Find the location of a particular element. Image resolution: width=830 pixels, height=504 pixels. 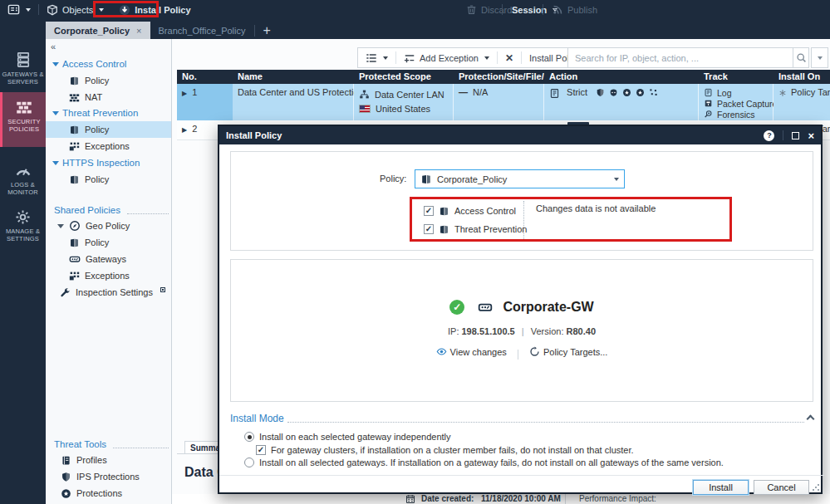

delete-rule-button: ✕ is located at coordinates (509, 58).